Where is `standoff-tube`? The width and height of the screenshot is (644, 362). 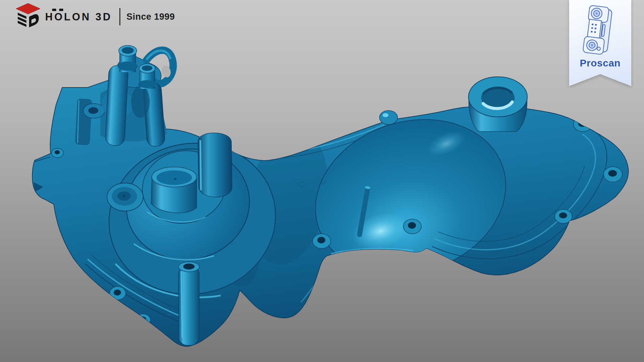
standoff-tube is located at coordinates (189, 304).